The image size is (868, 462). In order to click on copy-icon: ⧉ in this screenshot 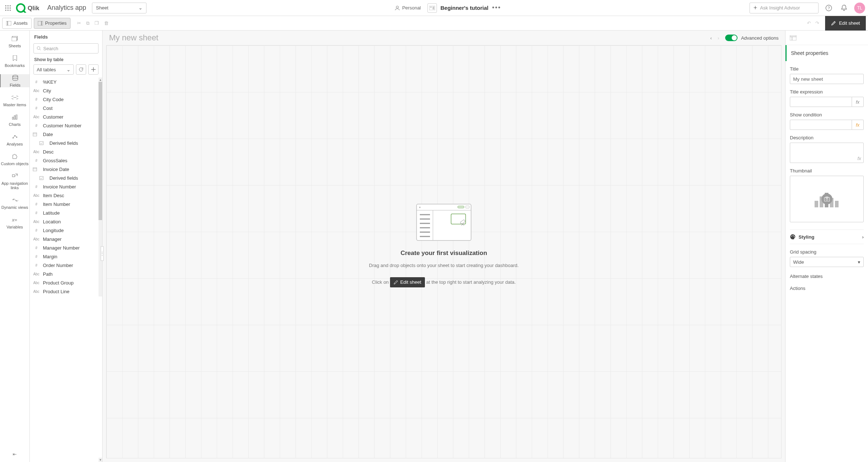, I will do `click(88, 23)`.